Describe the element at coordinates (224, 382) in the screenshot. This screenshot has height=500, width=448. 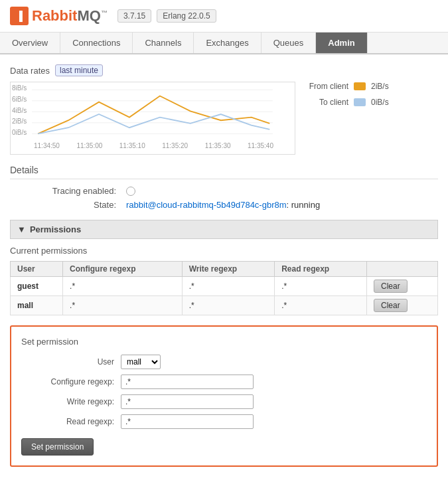
I see `configure-row: Configure regexp:` at that location.